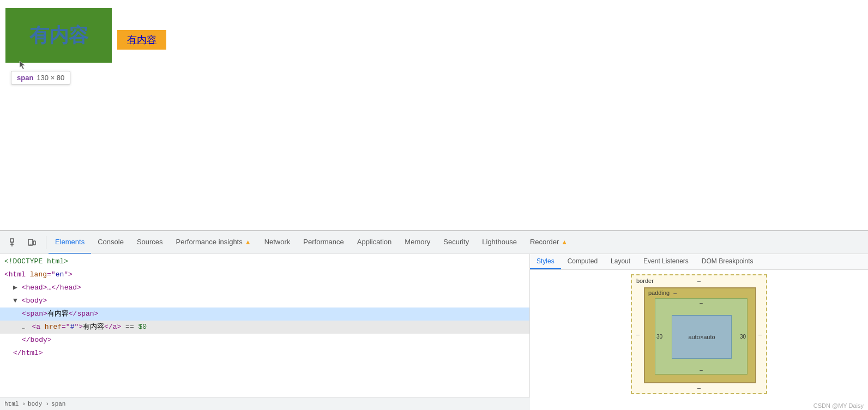  I want to click on pad-left-val: 30, so click(660, 337).